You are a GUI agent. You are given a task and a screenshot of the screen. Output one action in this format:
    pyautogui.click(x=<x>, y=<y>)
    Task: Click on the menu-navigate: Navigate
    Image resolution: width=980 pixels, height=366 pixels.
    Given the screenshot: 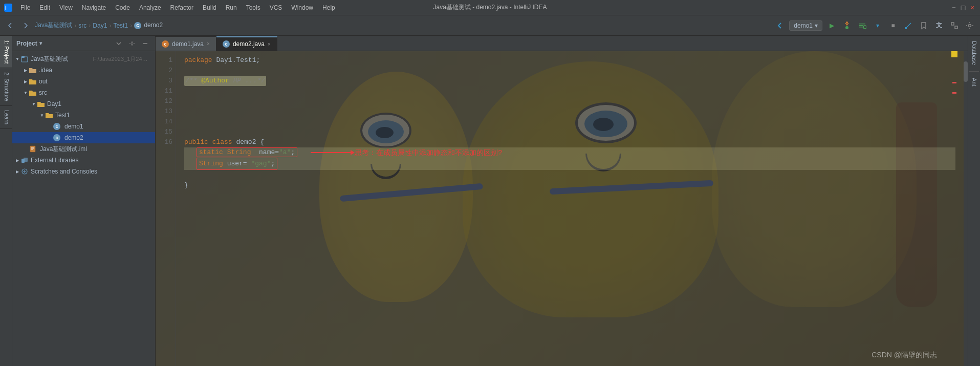 What is the action you would take?
    pyautogui.click(x=94, y=8)
    